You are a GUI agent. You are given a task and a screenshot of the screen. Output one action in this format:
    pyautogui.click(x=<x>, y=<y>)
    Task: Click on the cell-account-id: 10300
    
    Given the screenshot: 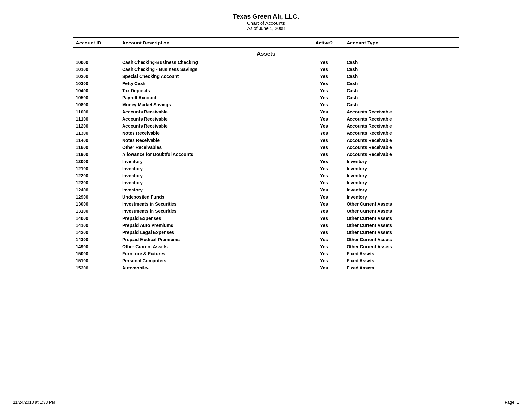 What is the action you would take?
    pyautogui.click(x=96, y=83)
    